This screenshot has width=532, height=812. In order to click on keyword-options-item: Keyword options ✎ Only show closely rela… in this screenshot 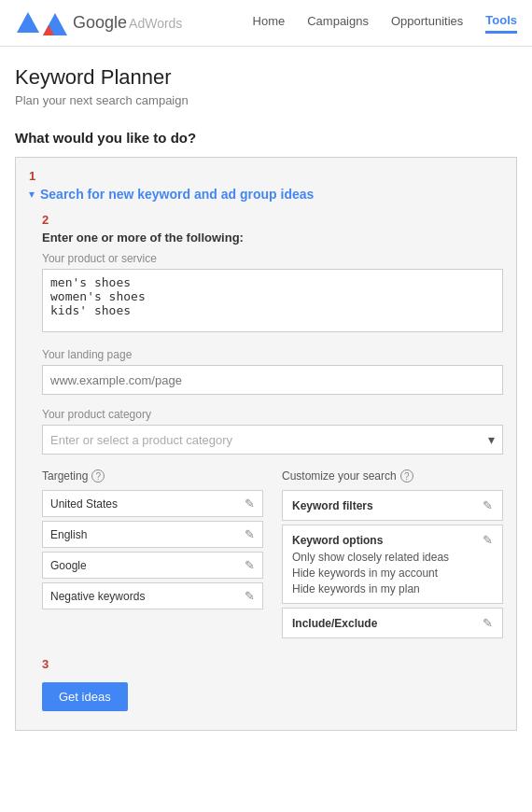, I will do `click(392, 564)`.